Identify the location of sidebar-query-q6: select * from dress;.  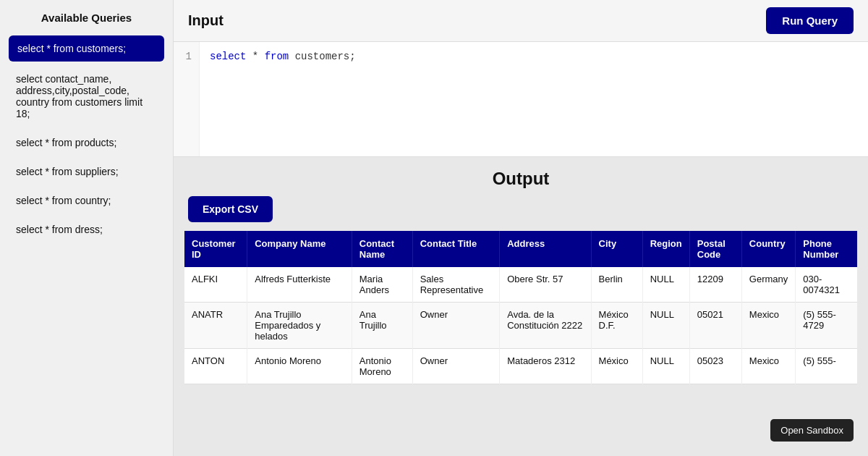
(87, 229).